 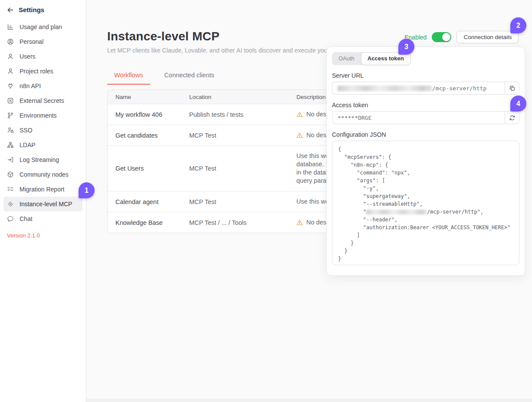 What do you see at coordinates (38, 115) in the screenshot?
I see `sidebar-item-label: Environments` at bounding box center [38, 115].